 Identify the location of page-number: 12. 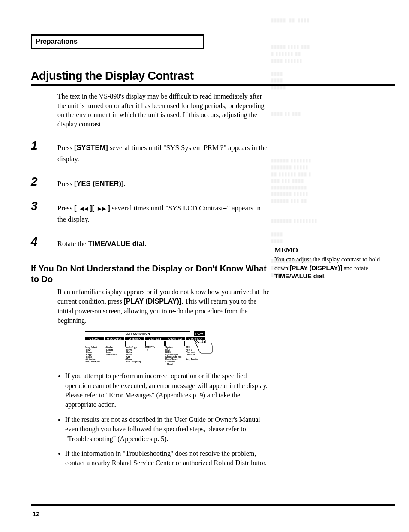
(36, 514).